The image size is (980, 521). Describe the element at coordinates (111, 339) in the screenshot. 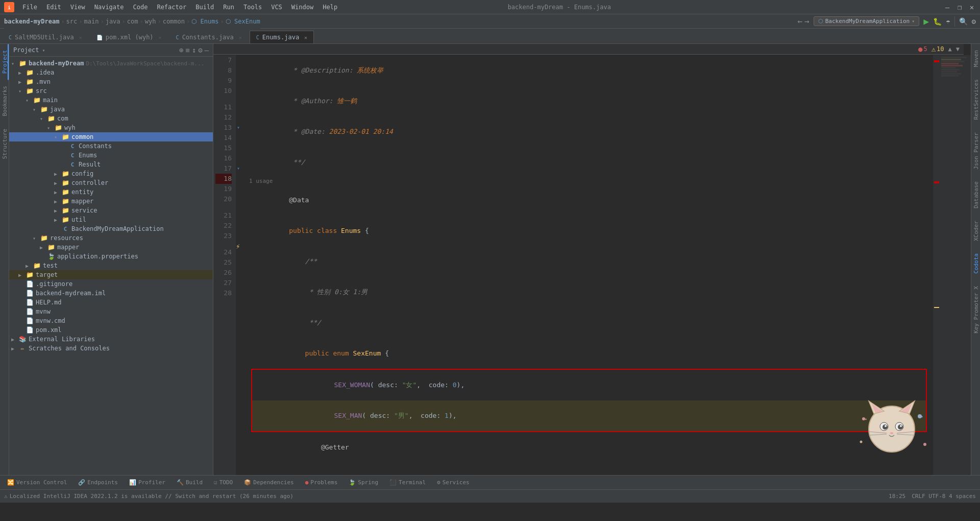

I see `tree-item-extlibs: ▶ 📚 External Libraries` at that location.